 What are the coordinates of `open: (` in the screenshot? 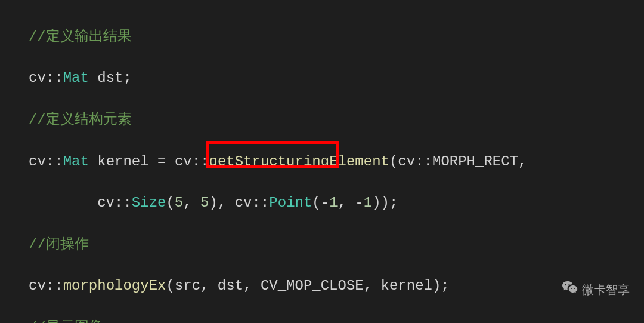 It's located at (394, 161).